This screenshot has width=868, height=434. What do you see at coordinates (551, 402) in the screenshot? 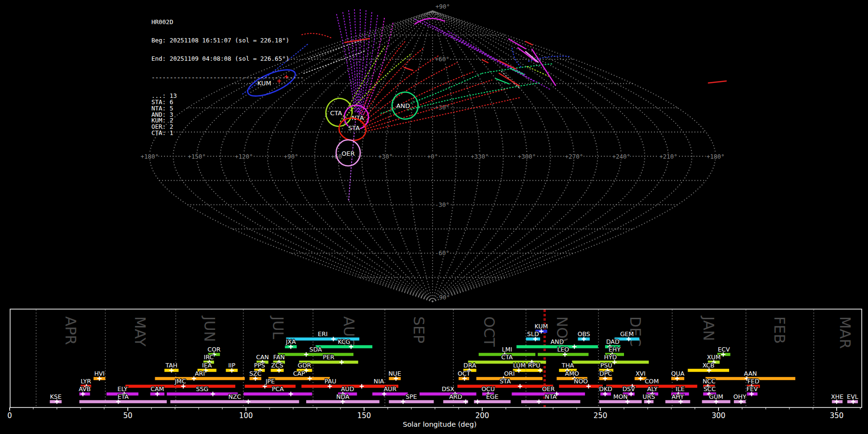
I see `activity-bar-NTA` at bounding box center [551, 402].